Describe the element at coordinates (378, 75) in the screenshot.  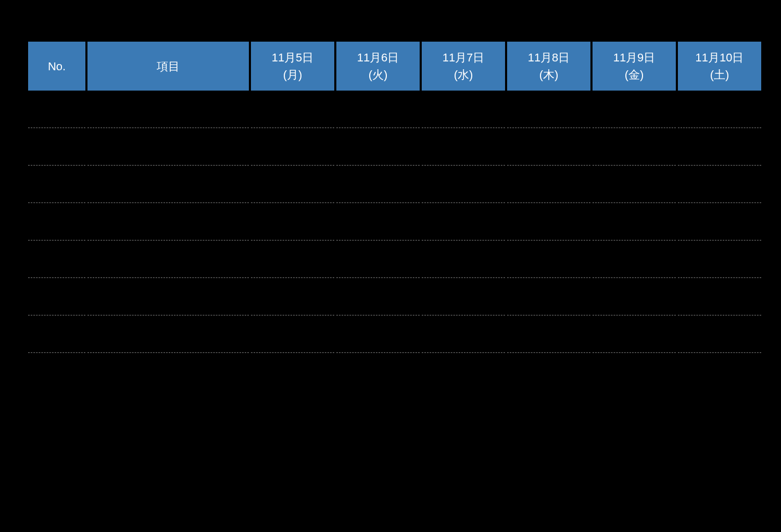
I see `header-day-1-dow: (火)` at that location.